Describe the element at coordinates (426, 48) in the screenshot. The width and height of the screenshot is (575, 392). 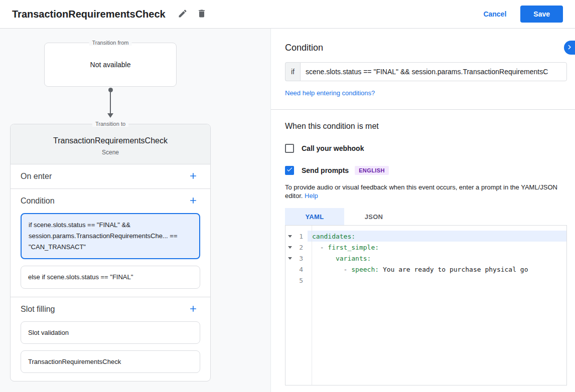
I see `detail-panel-title: Condition` at that location.